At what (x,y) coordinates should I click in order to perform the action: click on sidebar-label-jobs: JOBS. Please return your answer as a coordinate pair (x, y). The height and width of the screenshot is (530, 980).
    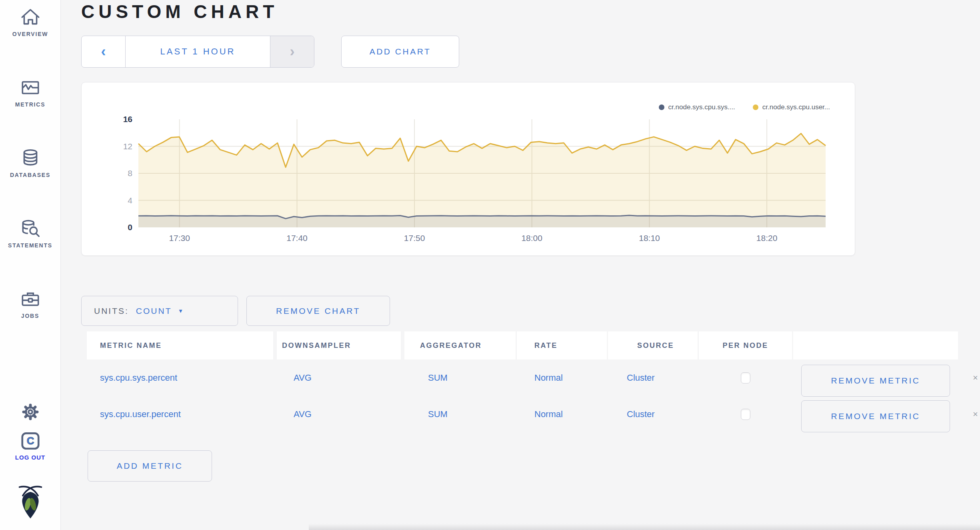
    Looking at the image, I should click on (30, 316).